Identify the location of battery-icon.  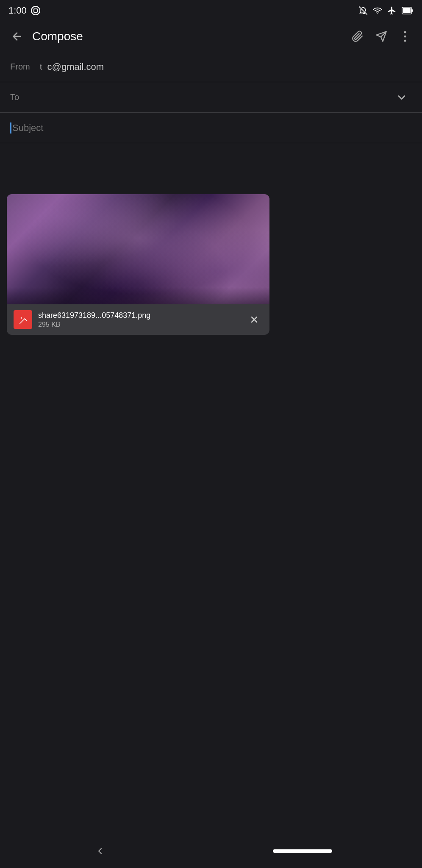
(408, 11).